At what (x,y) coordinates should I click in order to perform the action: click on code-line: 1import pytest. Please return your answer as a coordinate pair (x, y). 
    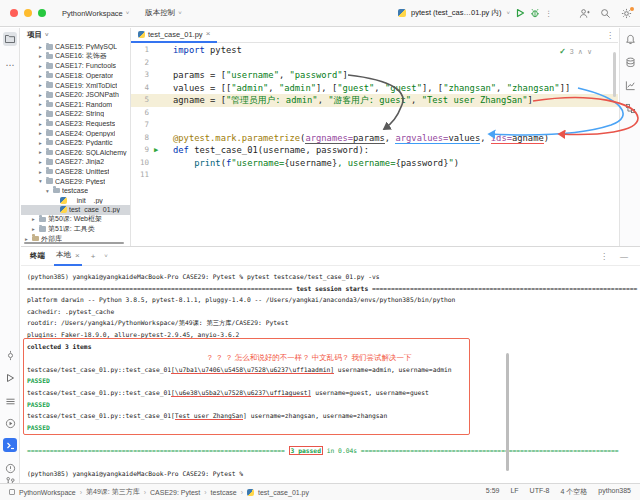
    Looking at the image, I should click on (374, 50).